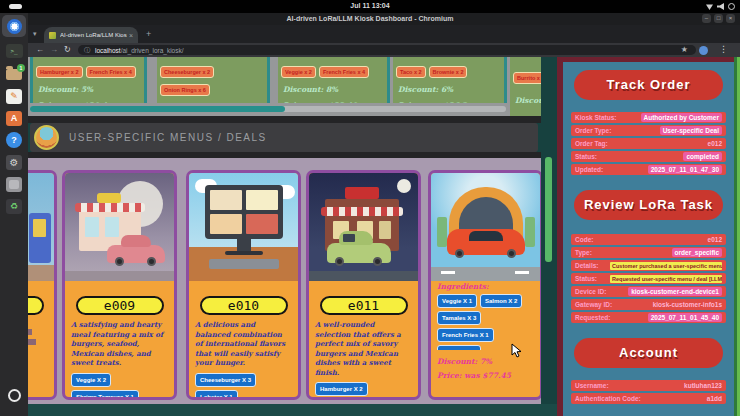 This screenshot has height=416, width=740. What do you see at coordinates (14, 162) in the screenshot?
I see `gear-icon: ⚙` at bounding box center [14, 162].